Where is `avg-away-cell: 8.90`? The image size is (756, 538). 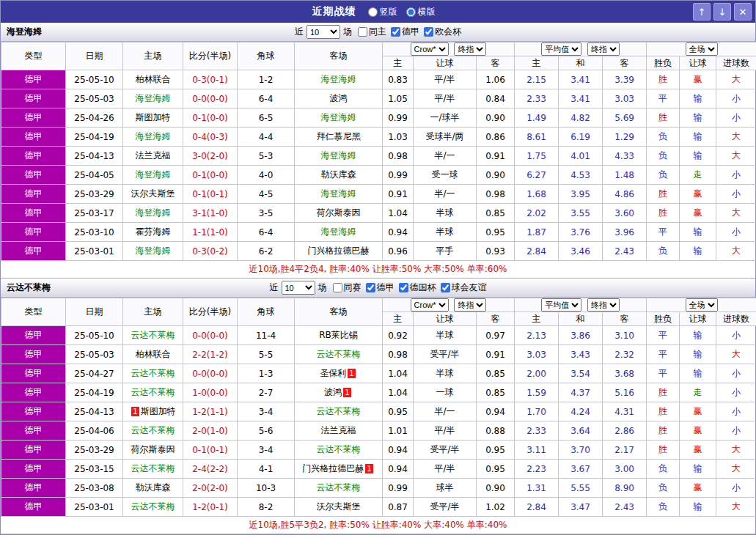 avg-away-cell: 8.90 is located at coordinates (625, 488).